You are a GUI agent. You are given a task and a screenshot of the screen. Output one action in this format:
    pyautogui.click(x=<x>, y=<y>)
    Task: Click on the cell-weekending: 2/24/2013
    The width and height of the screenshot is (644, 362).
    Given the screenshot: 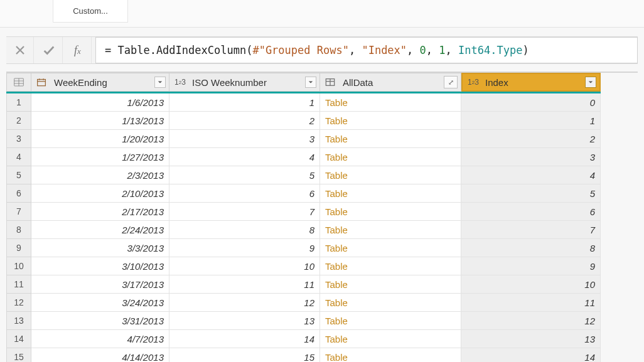 What is the action you would take?
    pyautogui.click(x=100, y=230)
    